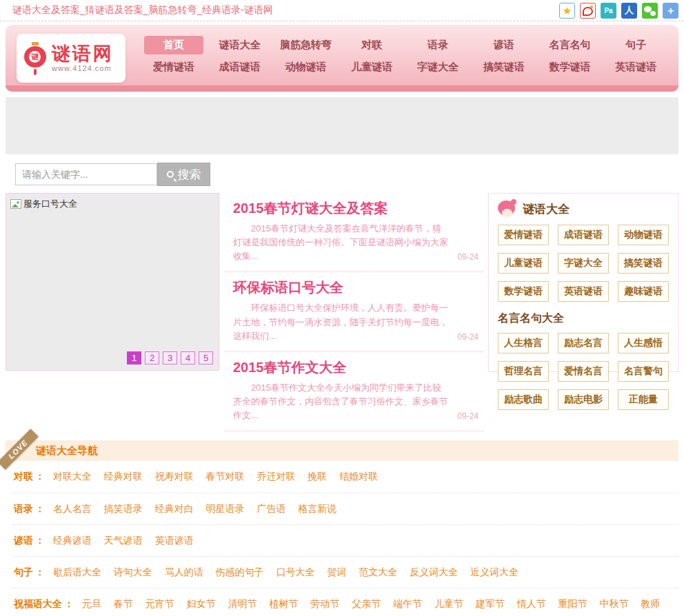 The height and width of the screenshot is (616, 684). What do you see at coordinates (72, 509) in the screenshot?
I see `nav-link: 名人名言` at bounding box center [72, 509].